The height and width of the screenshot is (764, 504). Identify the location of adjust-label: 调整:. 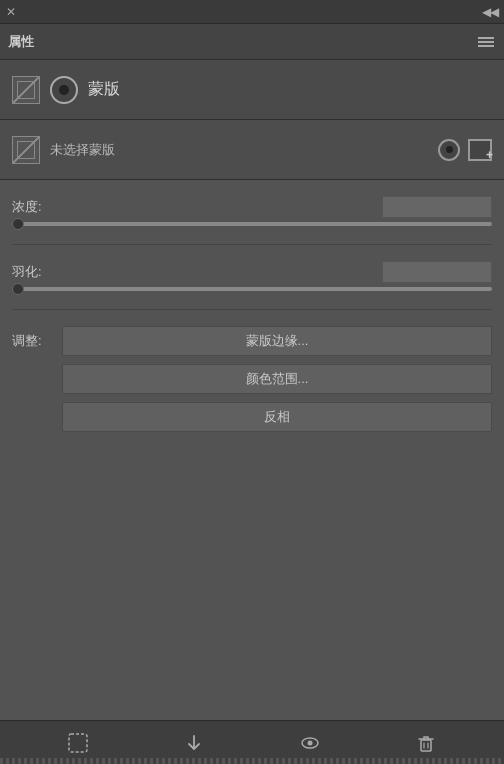
(32, 338).